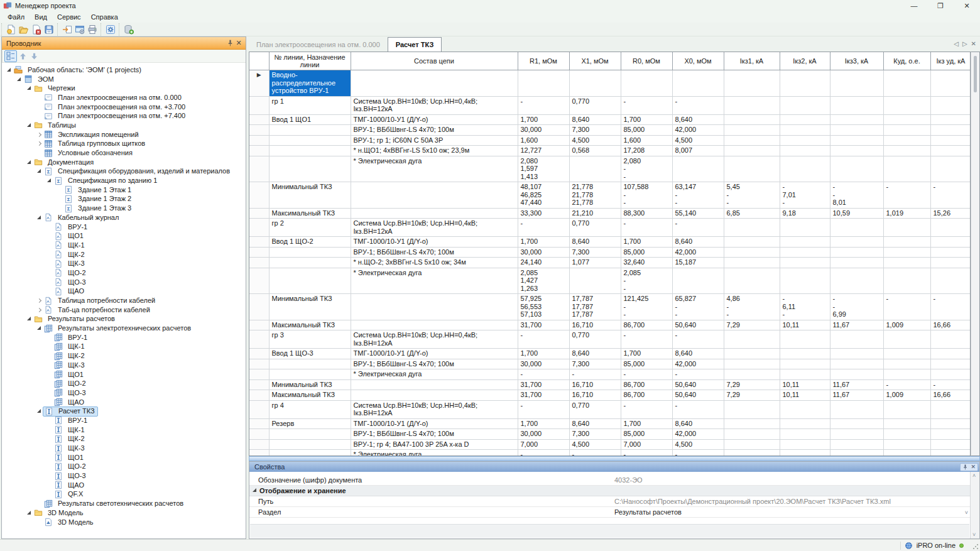 This screenshot has height=551, width=980. I want to click on table-cell: 8,007, so click(698, 151).